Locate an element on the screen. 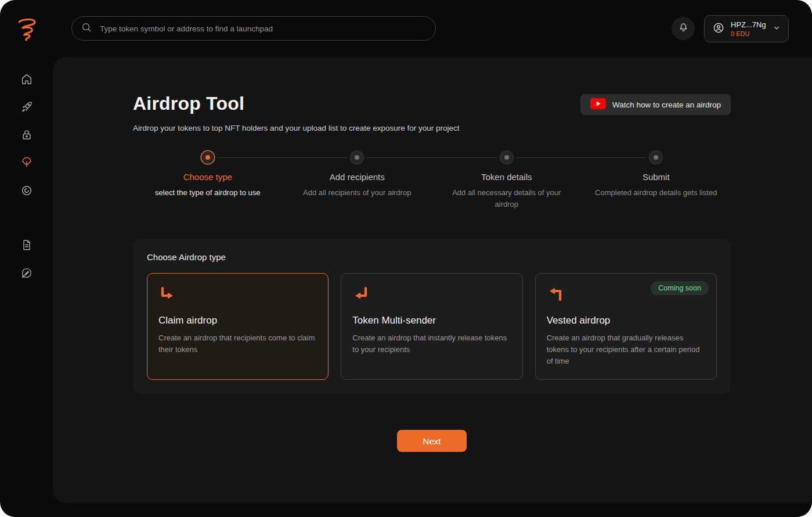  sidebar is located at coordinates (27, 258).